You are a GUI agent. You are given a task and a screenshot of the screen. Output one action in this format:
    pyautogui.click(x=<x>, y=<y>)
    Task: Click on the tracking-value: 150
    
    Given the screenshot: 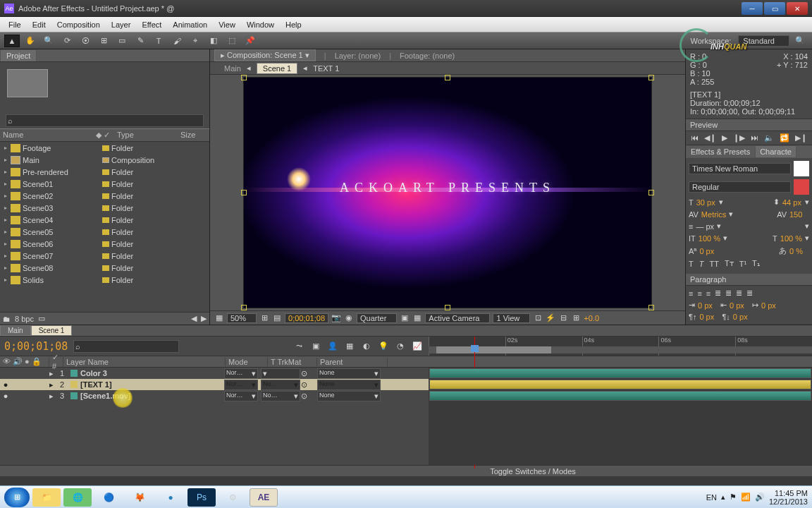 What is the action you would take?
    pyautogui.click(x=799, y=214)
    